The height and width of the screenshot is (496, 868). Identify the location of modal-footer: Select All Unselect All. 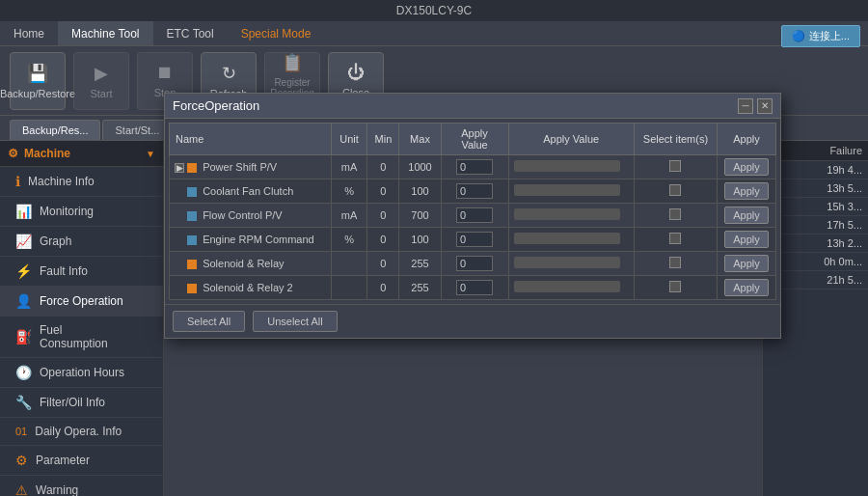
(473, 320).